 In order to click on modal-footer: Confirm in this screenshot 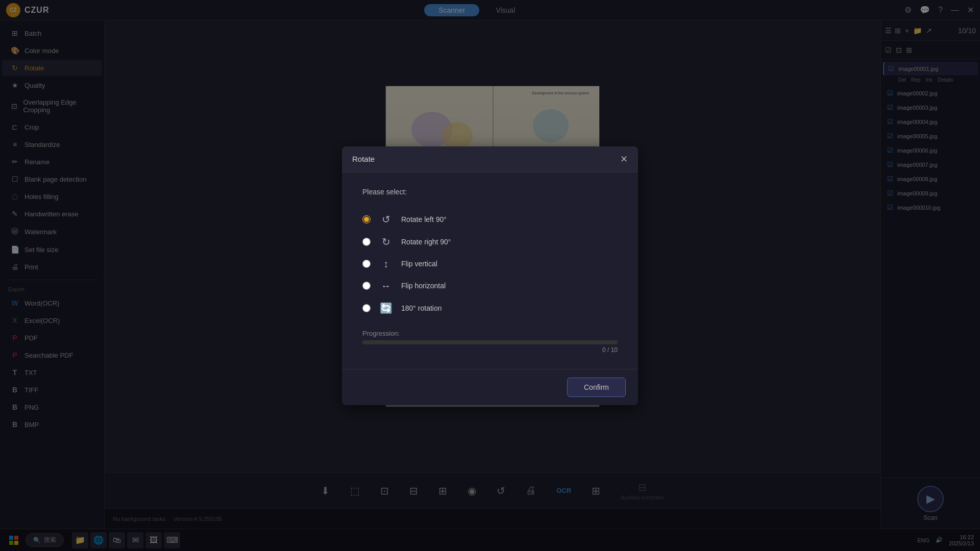, I will do `click(490, 387)`.